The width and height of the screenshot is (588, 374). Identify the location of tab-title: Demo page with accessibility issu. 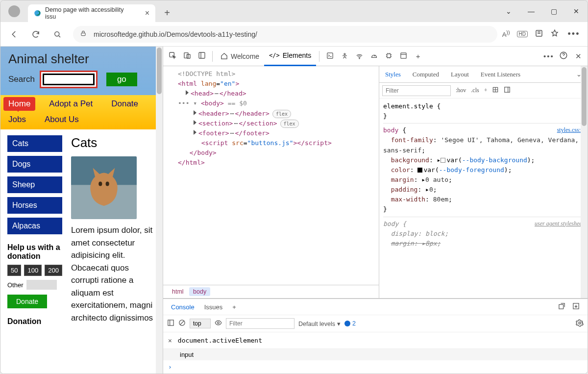
(88, 13).